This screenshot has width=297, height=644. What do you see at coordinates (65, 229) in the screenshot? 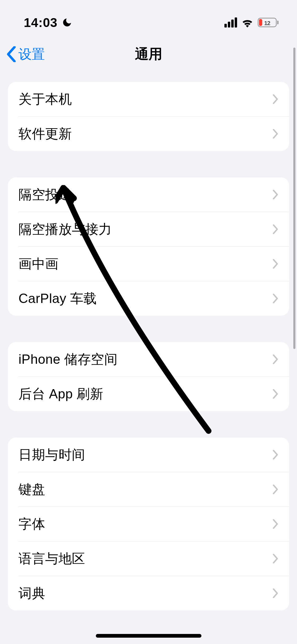
I see `row-label: 隔空播放与接力` at bounding box center [65, 229].